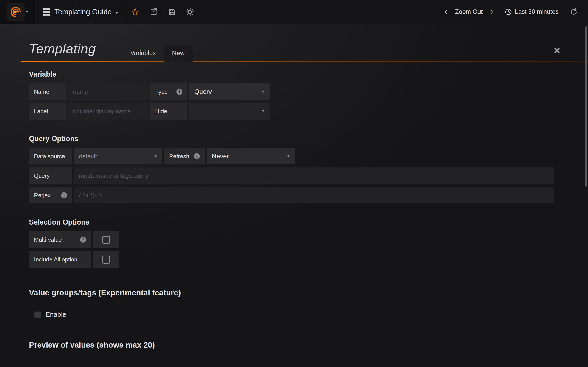  Describe the element at coordinates (557, 50) in the screenshot. I see `close-icon` at that location.